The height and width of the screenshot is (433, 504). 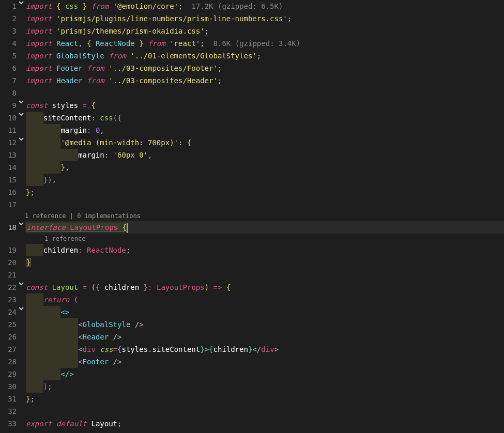 I want to click on line-number: 25, so click(x=9, y=324).